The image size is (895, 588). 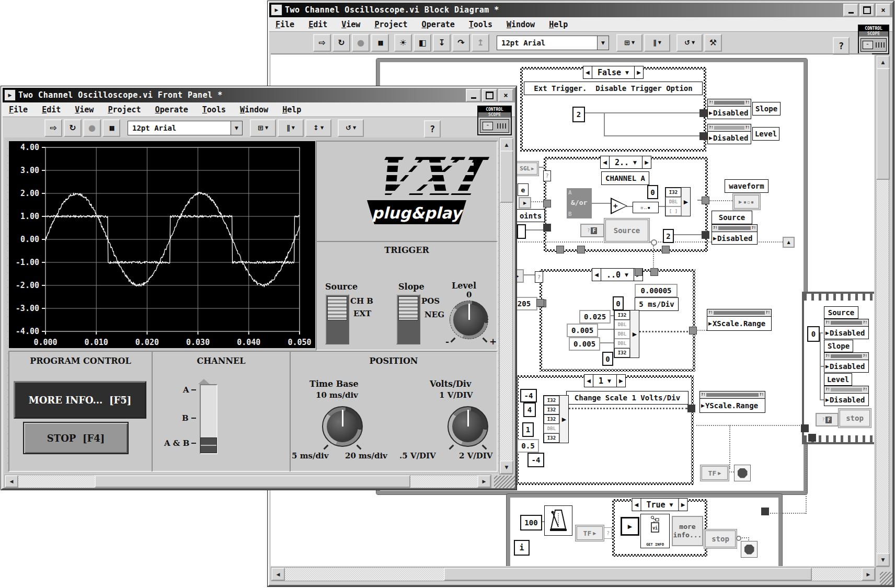 What do you see at coordinates (480, 43) in the screenshot?
I see `step-out-button: ↥` at bounding box center [480, 43].